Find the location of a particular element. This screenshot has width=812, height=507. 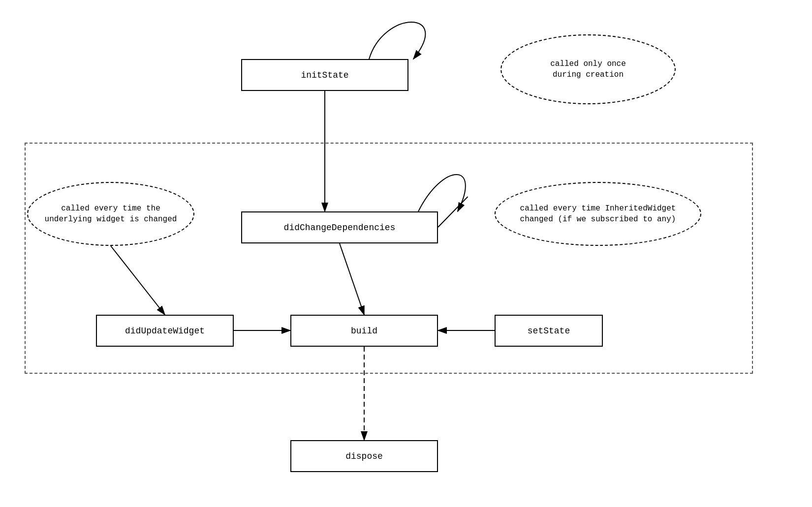

box-didupdatewidget: didUpdateWidget is located at coordinates (165, 330).